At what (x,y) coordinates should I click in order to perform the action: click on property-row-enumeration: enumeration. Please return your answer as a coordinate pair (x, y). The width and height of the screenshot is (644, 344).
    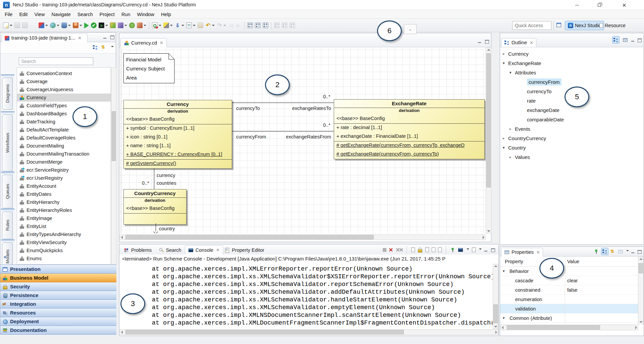
    Looking at the image, I should click on (569, 299).